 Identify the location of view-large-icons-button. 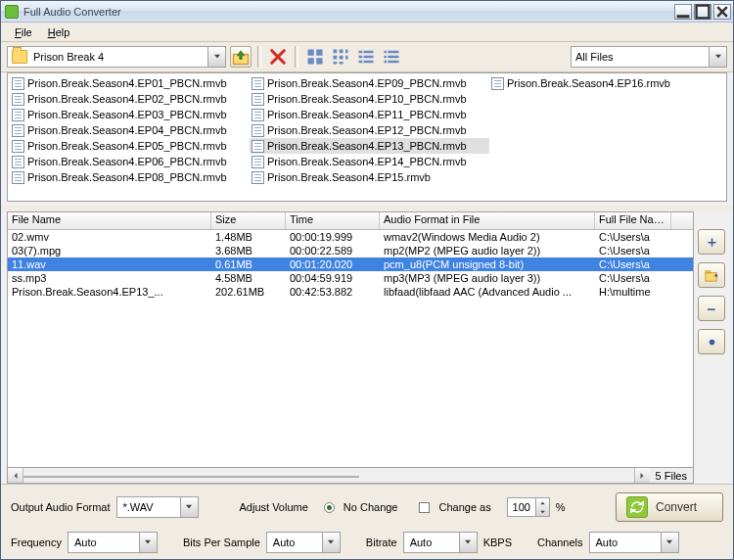
(315, 57).